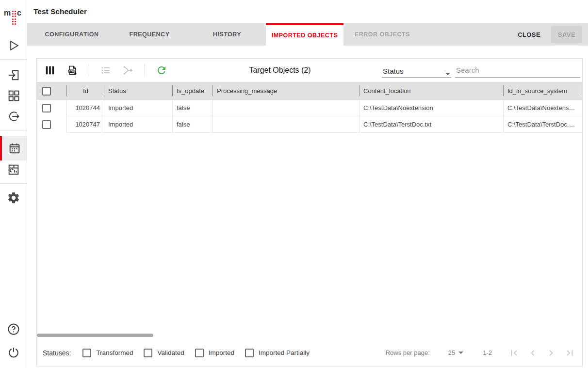 This screenshot has height=368, width=588. I want to click on sidebar-item-reports, so click(14, 170).